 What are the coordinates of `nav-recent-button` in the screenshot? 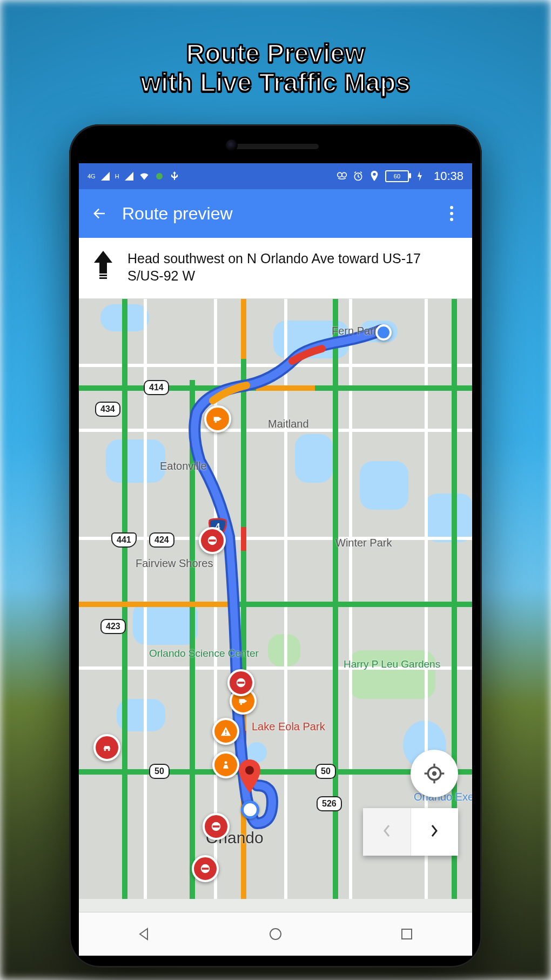 It's located at (407, 934).